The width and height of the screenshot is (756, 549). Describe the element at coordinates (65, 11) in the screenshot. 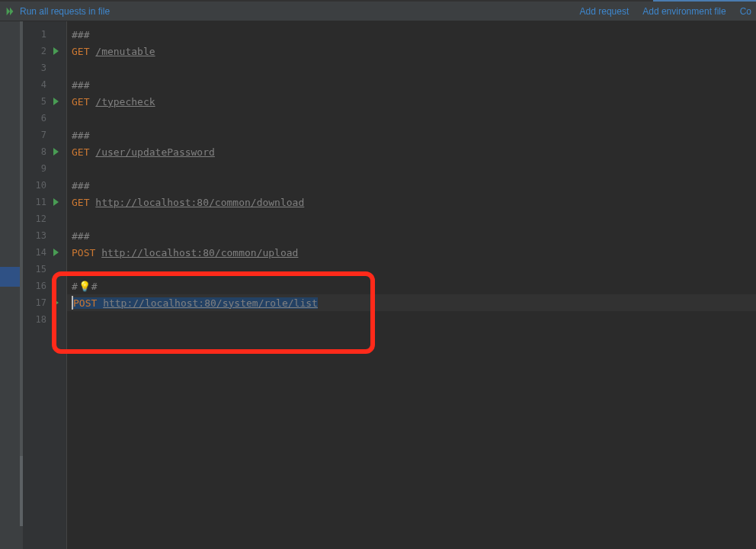

I see `run-all-button: Run all requests in file` at that location.